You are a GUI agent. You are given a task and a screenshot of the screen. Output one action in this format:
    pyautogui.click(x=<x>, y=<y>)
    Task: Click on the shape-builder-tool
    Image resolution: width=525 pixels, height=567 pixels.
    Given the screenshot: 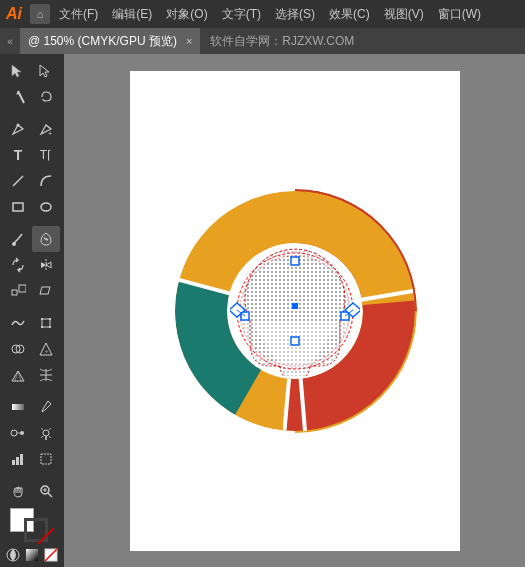 What is the action you would take?
    pyautogui.click(x=18, y=349)
    